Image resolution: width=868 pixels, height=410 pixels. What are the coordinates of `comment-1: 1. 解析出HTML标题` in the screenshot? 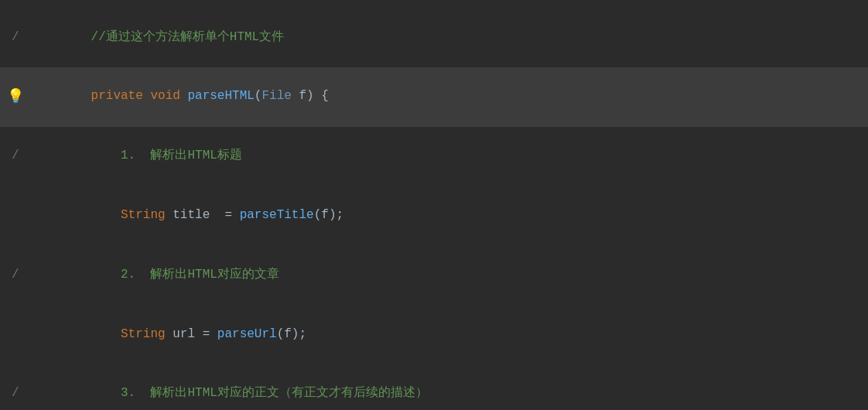 It's located at (167, 155).